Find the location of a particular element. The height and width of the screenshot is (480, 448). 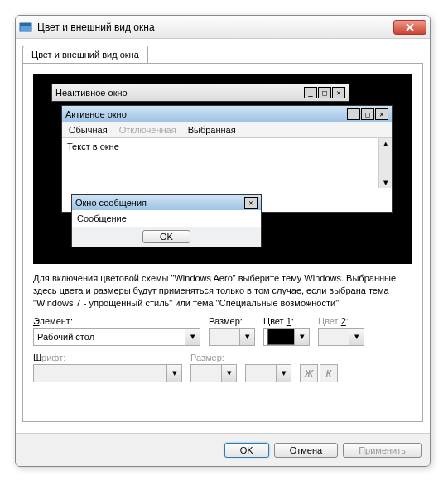

tab-strip: Цвет и внешний вид окна is located at coordinates (223, 55).